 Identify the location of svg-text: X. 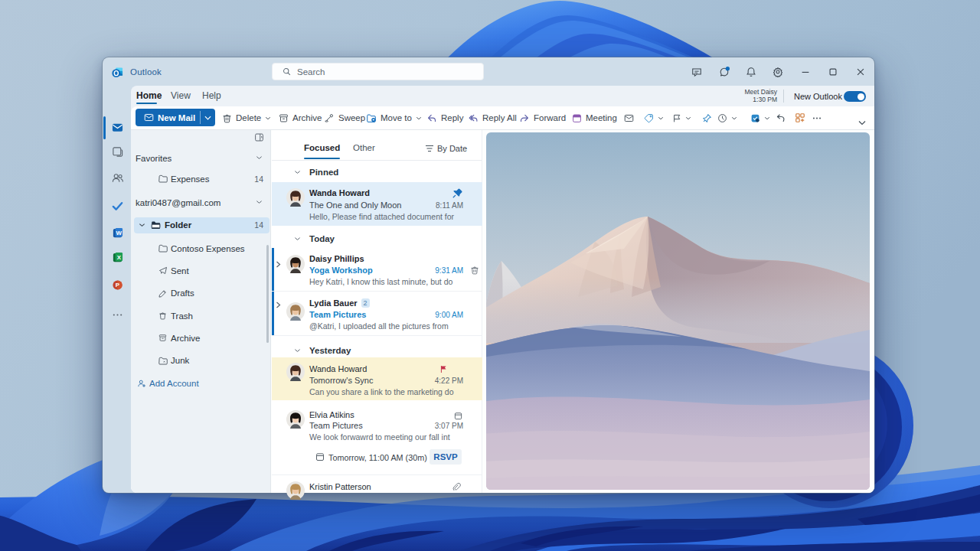
(119, 257).